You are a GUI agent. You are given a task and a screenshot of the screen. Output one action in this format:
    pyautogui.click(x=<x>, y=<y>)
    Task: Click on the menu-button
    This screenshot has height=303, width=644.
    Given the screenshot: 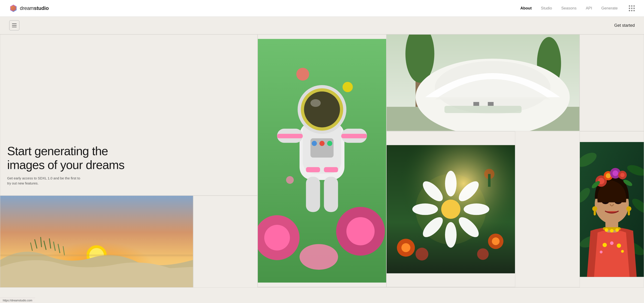 What is the action you would take?
    pyautogui.click(x=14, y=25)
    